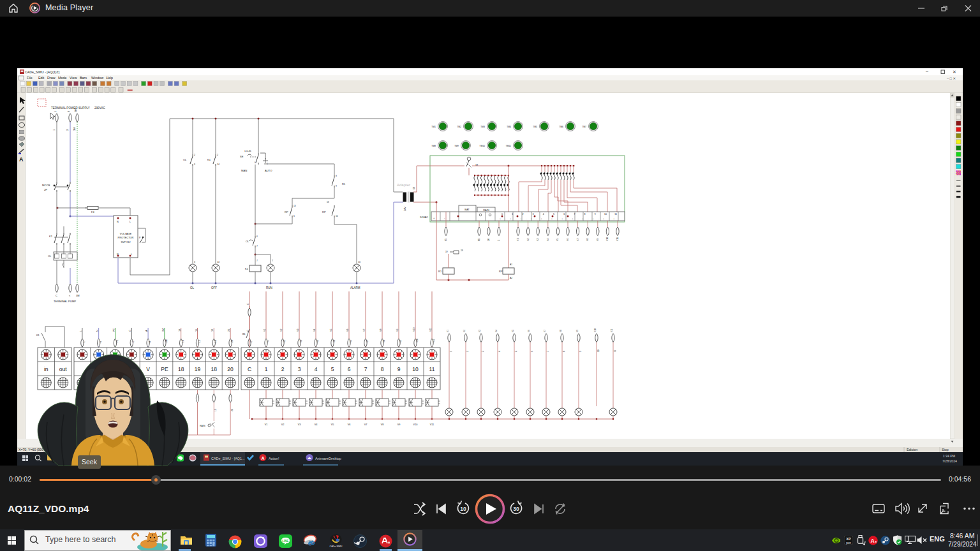 This screenshot has width=980, height=551. Describe the element at coordinates (126, 233) in the screenshot. I see `svg-text: VOLTAGE` at that location.